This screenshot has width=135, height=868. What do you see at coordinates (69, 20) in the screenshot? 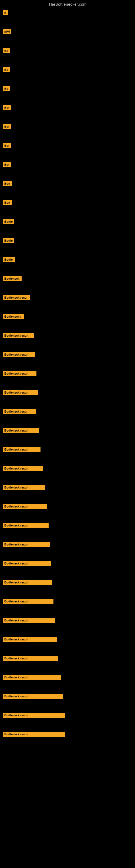
I see `list-item: B` at bounding box center [69, 20].